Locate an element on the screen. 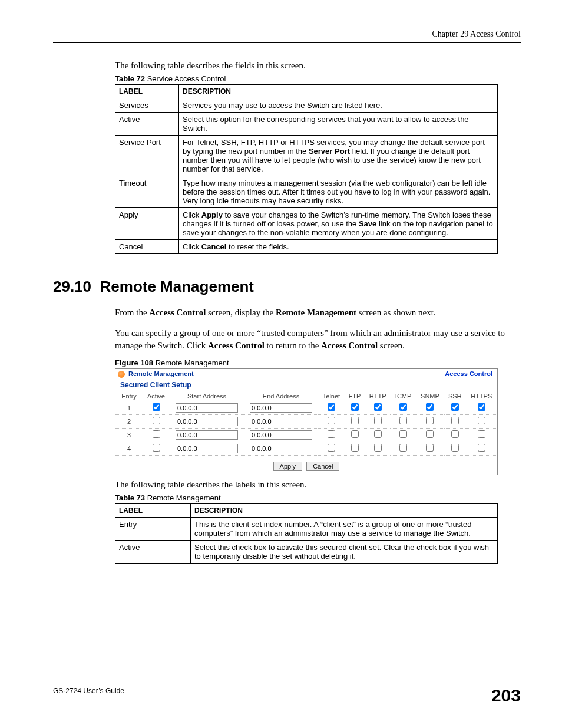 This screenshot has width=562, height=728. col-icmp: ICMP is located at coordinates (403, 396).